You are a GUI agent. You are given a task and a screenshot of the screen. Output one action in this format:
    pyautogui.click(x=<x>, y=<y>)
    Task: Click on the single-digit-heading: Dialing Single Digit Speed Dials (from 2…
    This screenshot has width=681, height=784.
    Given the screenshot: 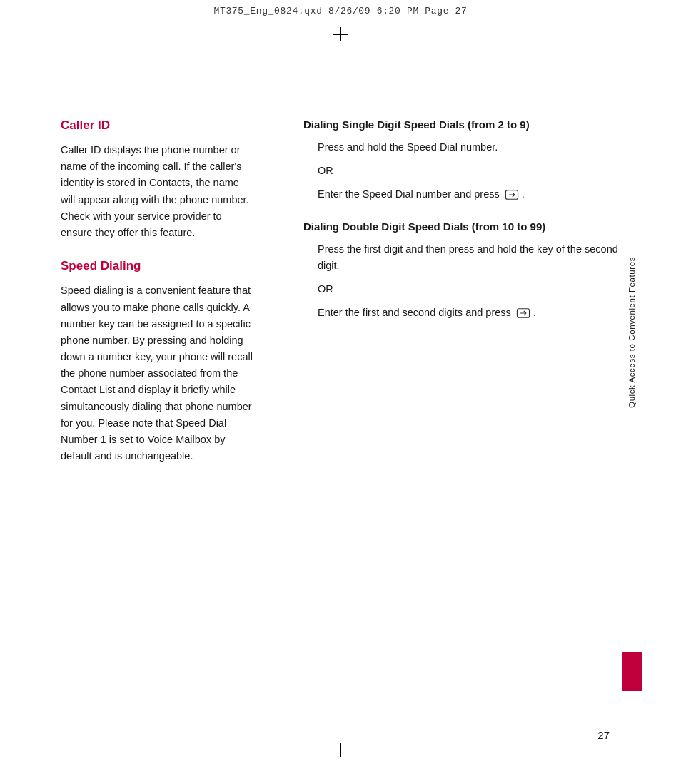 What is the action you would take?
    pyautogui.click(x=465, y=125)
    